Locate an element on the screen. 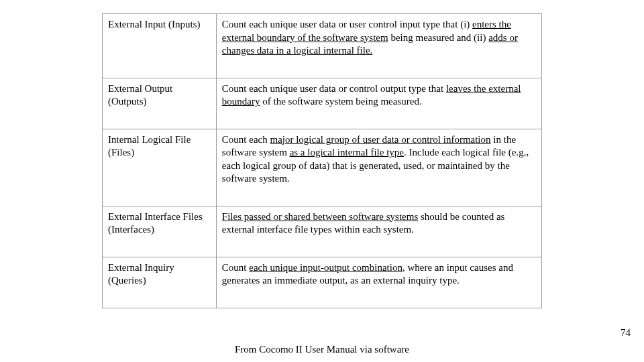 The image size is (644, 362). table-row: External Inquiry (Queries) Count each un… is located at coordinates (322, 282).